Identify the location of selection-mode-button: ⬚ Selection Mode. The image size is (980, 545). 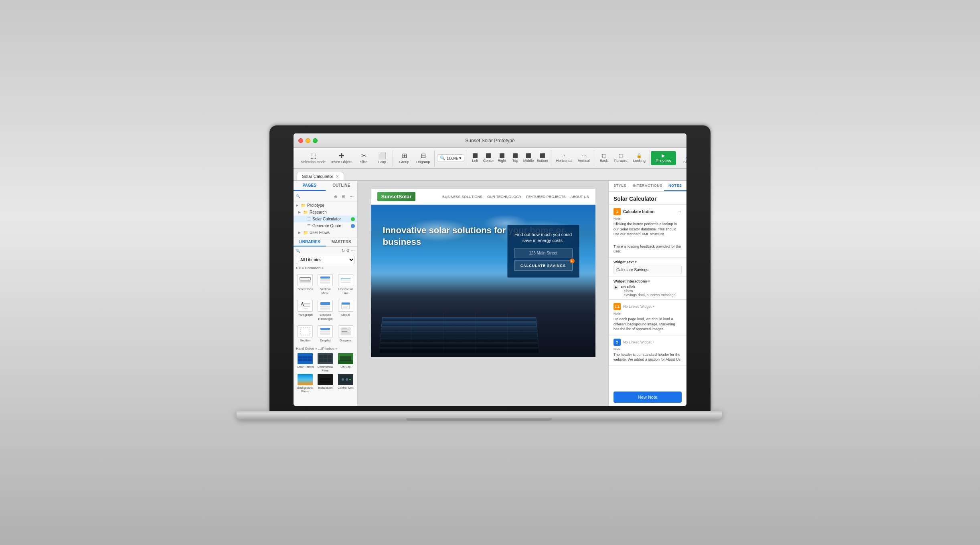
(313, 158).